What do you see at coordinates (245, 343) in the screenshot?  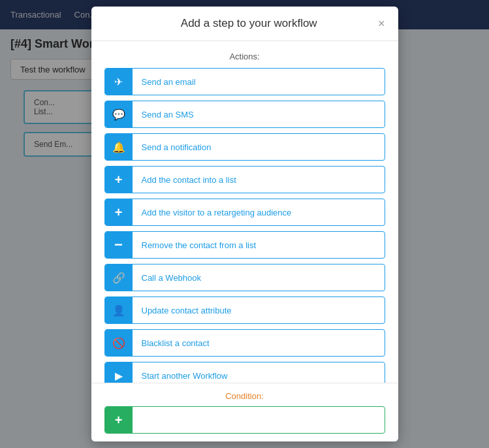 I see `blacklist-contact-button: 🚫 Blacklist a contact` at bounding box center [245, 343].